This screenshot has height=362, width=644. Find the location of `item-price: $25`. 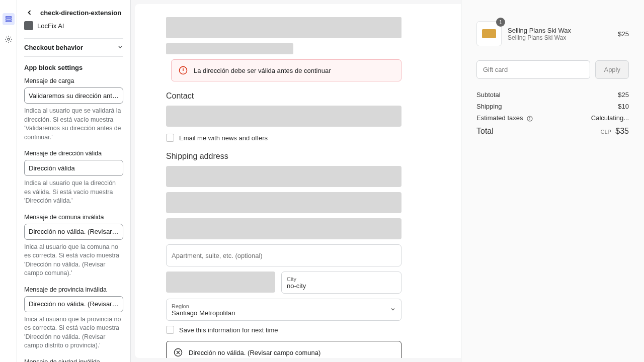

item-price: $25 is located at coordinates (623, 34).